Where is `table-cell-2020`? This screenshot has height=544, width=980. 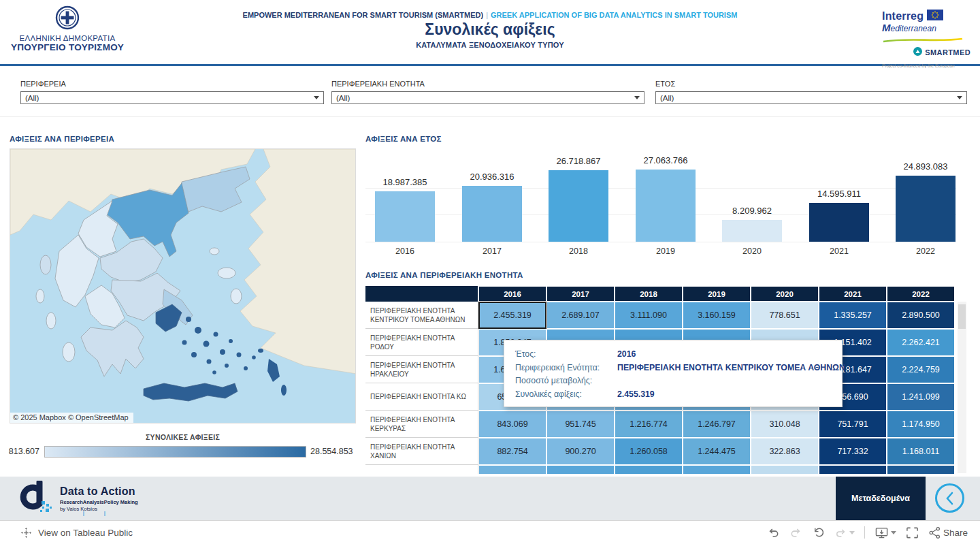 table-cell-2020 is located at coordinates (785, 470).